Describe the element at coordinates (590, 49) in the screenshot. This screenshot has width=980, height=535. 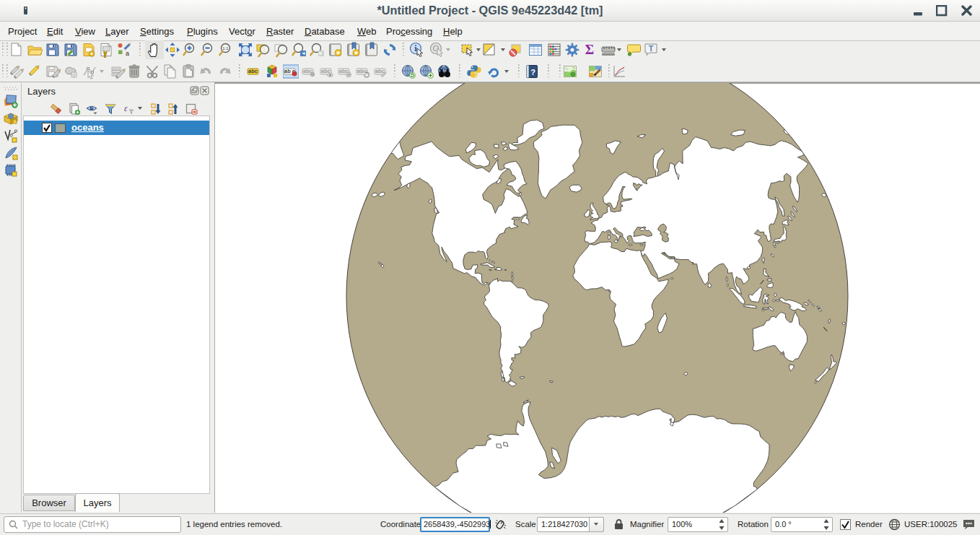
I see `svg-text: Σ` at that location.